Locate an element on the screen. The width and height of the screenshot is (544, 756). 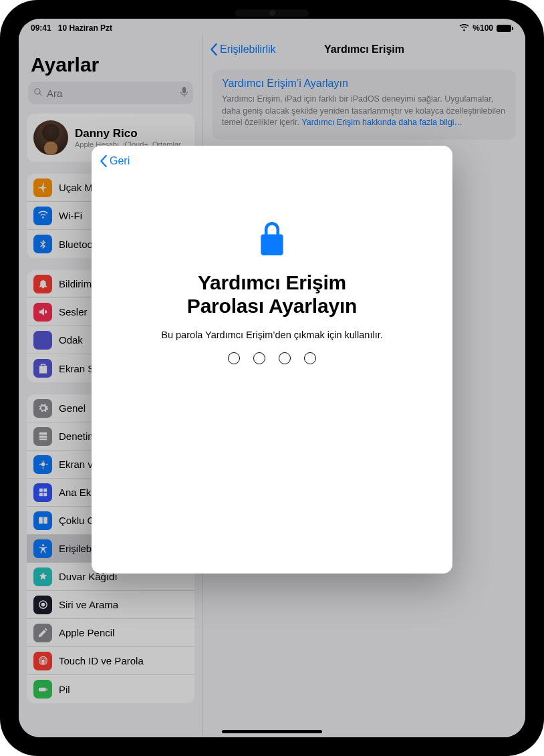
home-indicator is located at coordinates (272, 731).